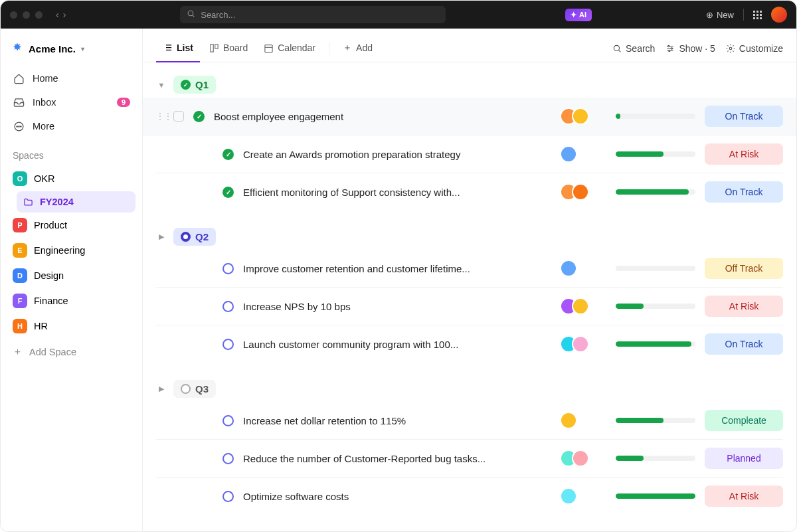 The width and height of the screenshot is (797, 532). Describe the element at coordinates (656, 192) in the screenshot. I see `progress-bar` at that location.